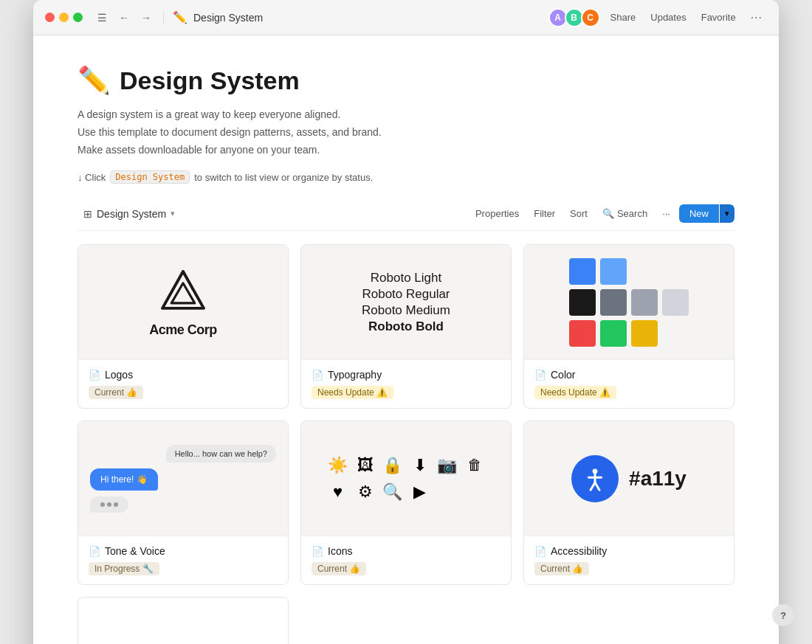 The width and height of the screenshot is (812, 644). I want to click on search-label: Search, so click(632, 214).